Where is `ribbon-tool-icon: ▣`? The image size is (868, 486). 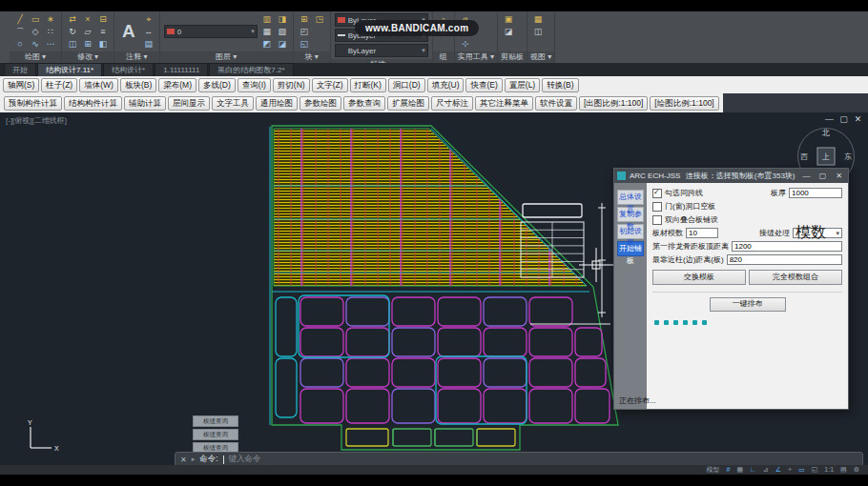
ribbon-tool-icon: ▣ is located at coordinates (508, 19).